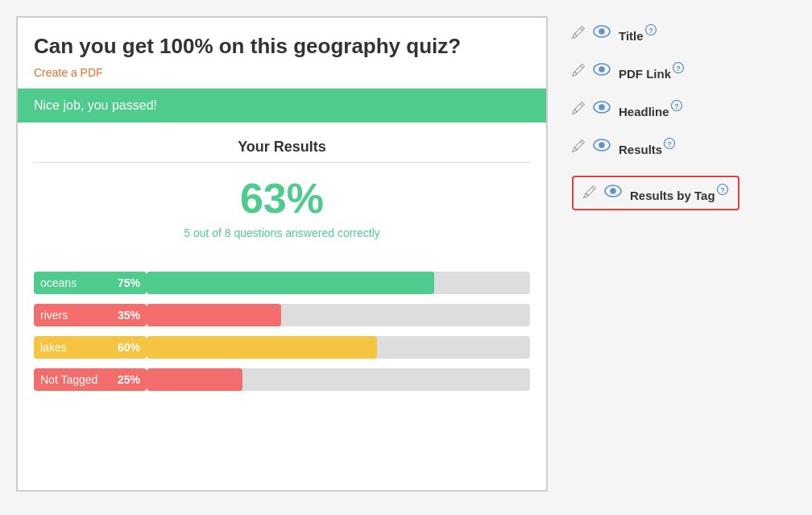 Image resolution: width=812 pixels, height=515 pixels. I want to click on sidebar-item-headline: Headline ?, so click(656, 110).